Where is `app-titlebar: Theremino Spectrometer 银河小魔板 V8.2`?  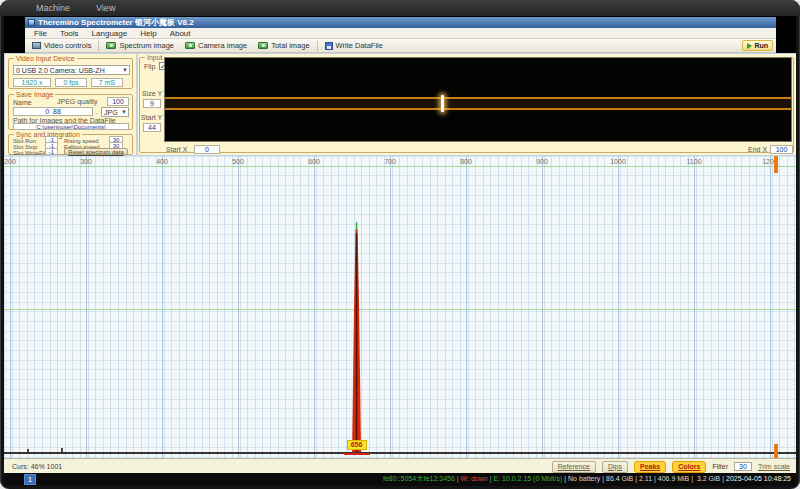
app-titlebar: Theremino Spectrometer 银河小魔板 V8.2 is located at coordinates (400, 22).